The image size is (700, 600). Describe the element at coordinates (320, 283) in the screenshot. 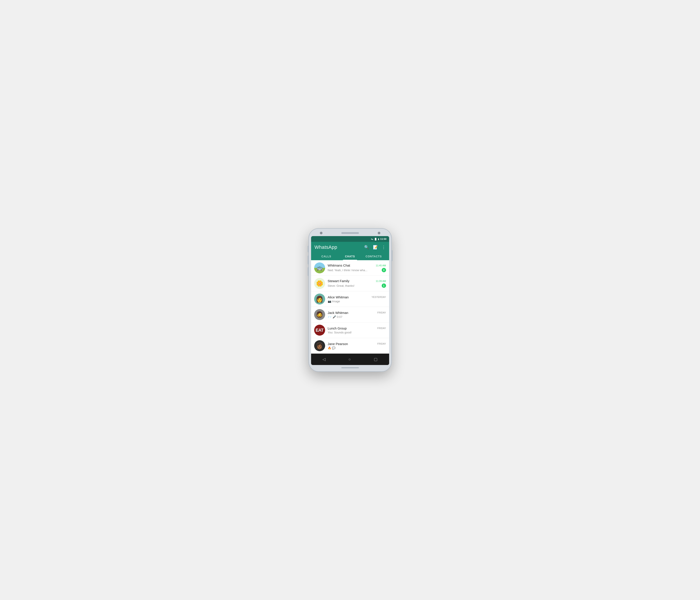

I see `avatar-stewart: 🌼` at that location.